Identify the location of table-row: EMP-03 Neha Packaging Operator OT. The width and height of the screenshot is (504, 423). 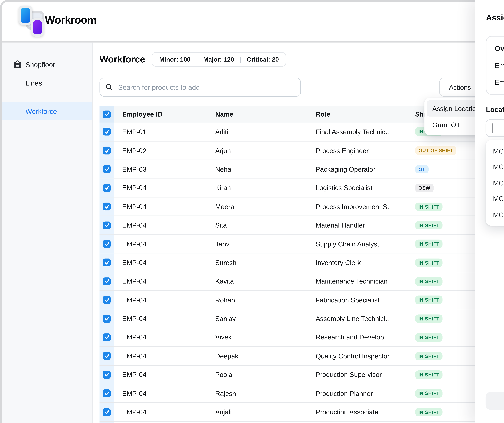
(302, 169).